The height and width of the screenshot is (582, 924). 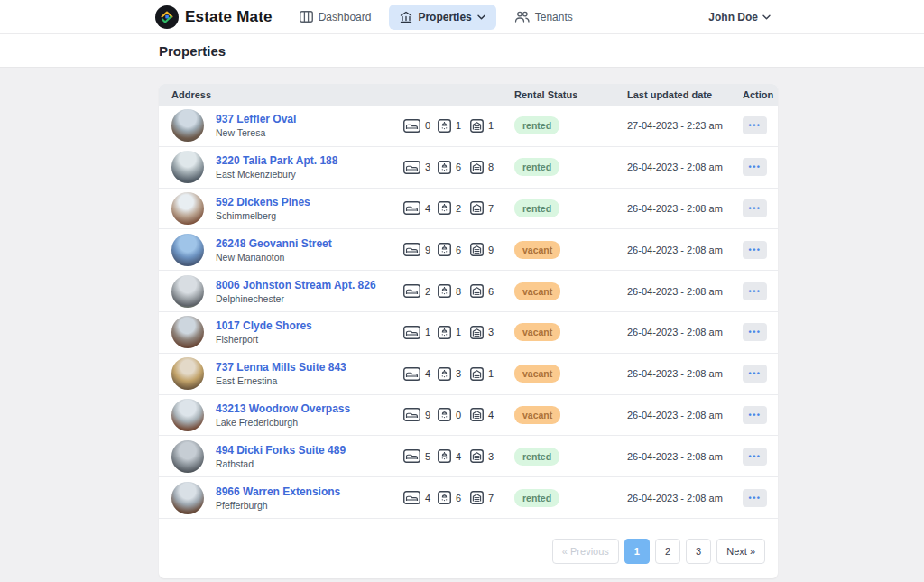 I want to click on nav-item-tenants: Tenants, so click(x=543, y=17).